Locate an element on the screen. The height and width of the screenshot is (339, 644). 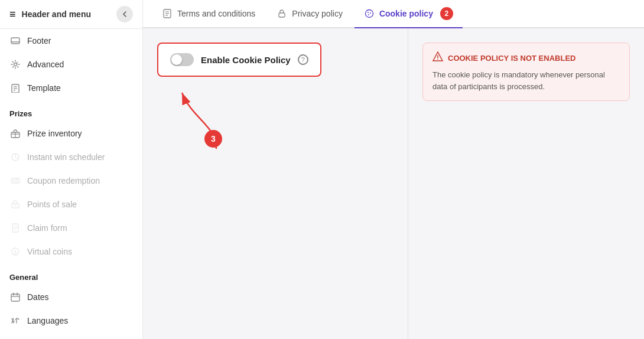
languages-icon is located at coordinates (15, 321).